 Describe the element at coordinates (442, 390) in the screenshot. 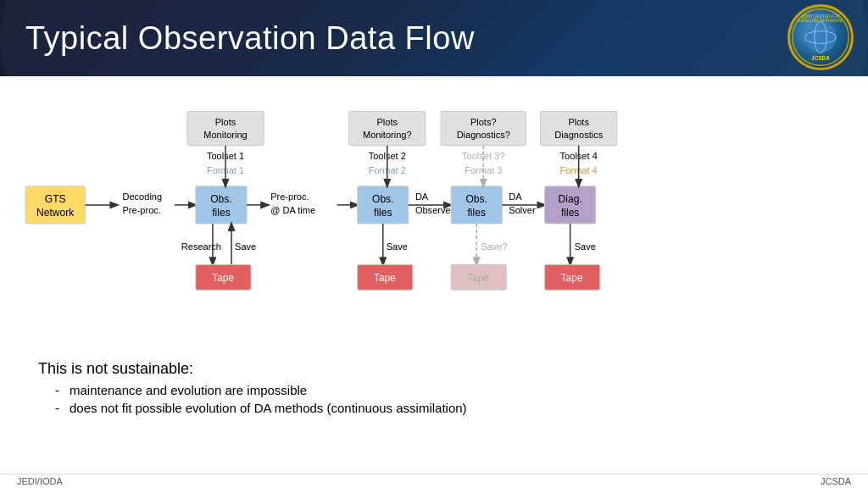

I see `bullet-item-1: - maintenance and evolution are impossib…` at that location.